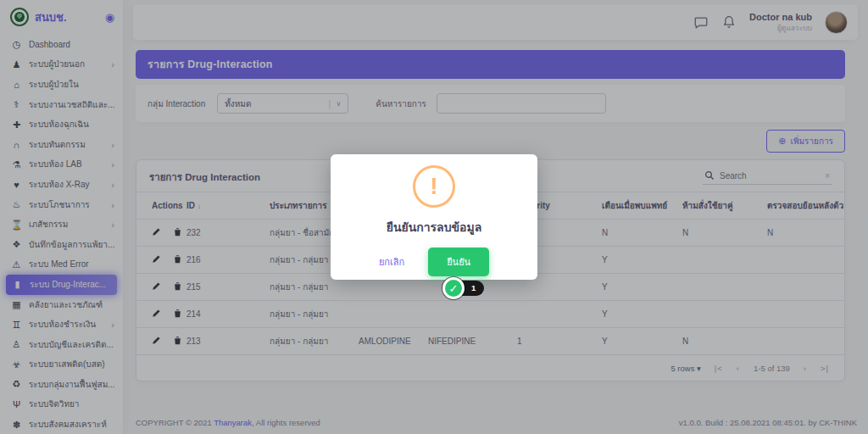 The width and height of the screenshot is (868, 434). What do you see at coordinates (434, 186) in the screenshot?
I see `warning-exclamation-icon: !` at bounding box center [434, 186].